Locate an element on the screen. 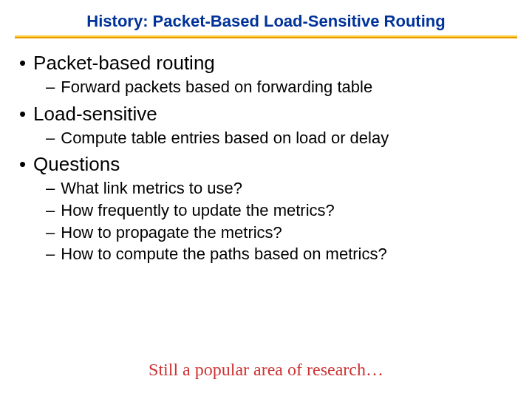  bullet-row: • Questions is located at coordinates (267, 164).